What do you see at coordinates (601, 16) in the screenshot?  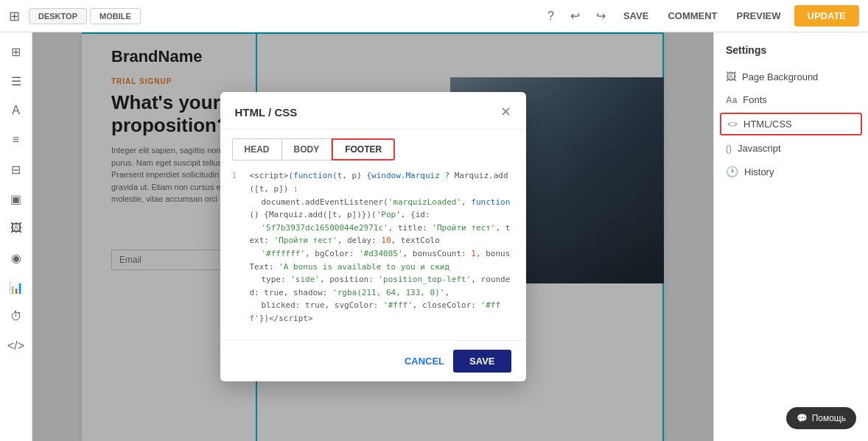 I see `redo-button: ↪` at bounding box center [601, 16].